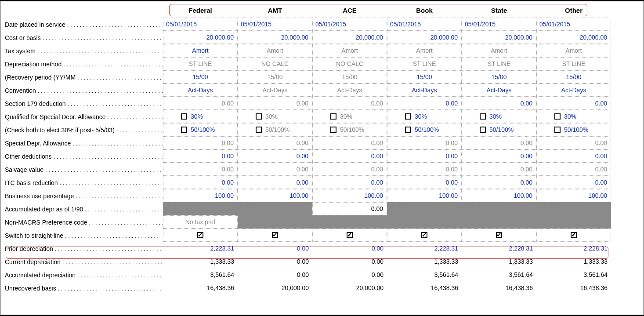  Describe the element at coordinates (424, 130) in the screenshot. I see `check_both-cell-3: 50/100%` at that location.